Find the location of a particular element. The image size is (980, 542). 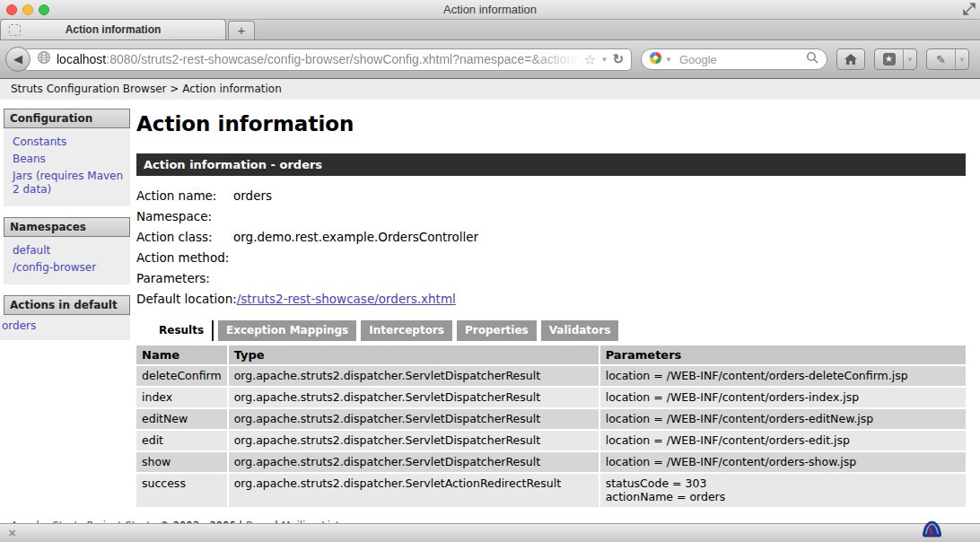

url-host: localhost is located at coordinates (81, 59).